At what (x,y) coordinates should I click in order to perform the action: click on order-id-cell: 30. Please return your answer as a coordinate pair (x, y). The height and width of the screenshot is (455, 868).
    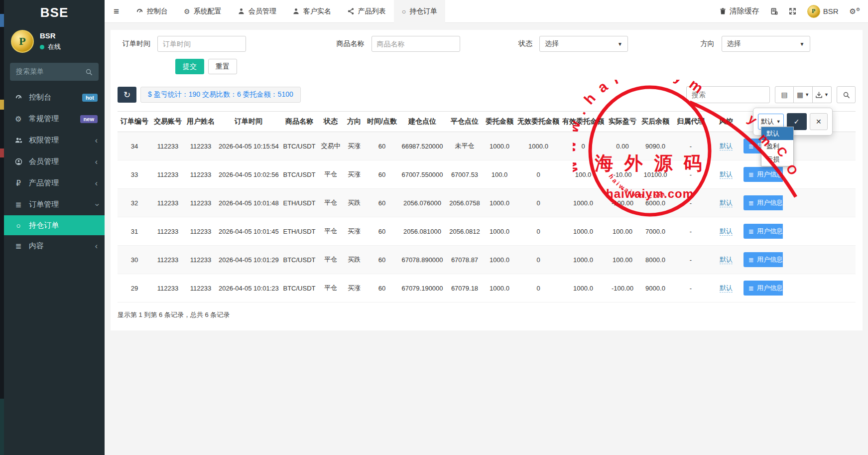
    Looking at the image, I should click on (134, 260).